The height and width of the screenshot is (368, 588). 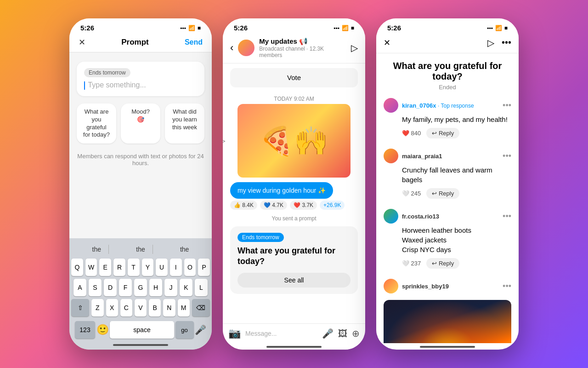 I want to click on chip-learn: What did you learn this week, so click(x=185, y=124).